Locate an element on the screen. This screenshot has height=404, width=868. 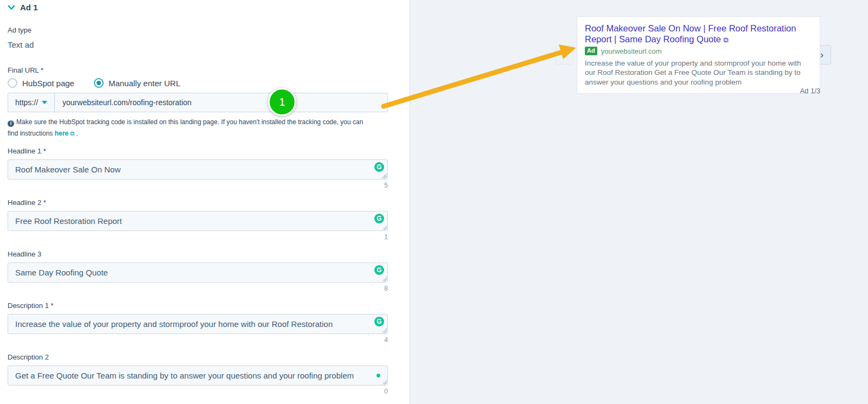
headline2-input: Free Roof Restoration Report is located at coordinates (197, 221).